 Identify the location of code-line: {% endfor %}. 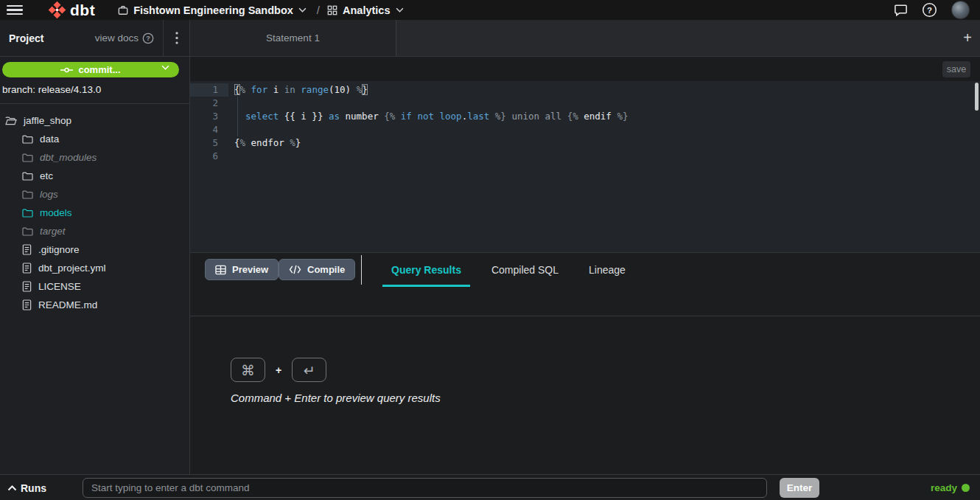
(603, 143).